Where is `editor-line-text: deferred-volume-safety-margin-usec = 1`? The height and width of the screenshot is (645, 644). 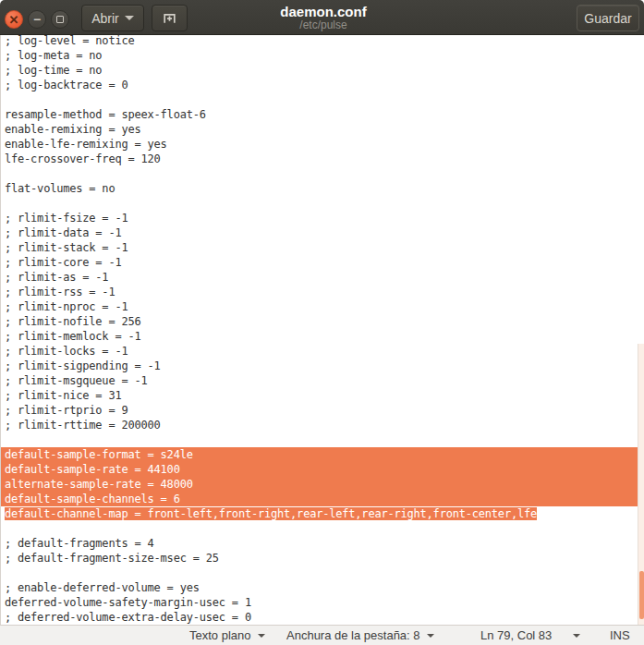 editor-line-text: deferred-volume-safety-margin-usec = 1 is located at coordinates (128, 602).